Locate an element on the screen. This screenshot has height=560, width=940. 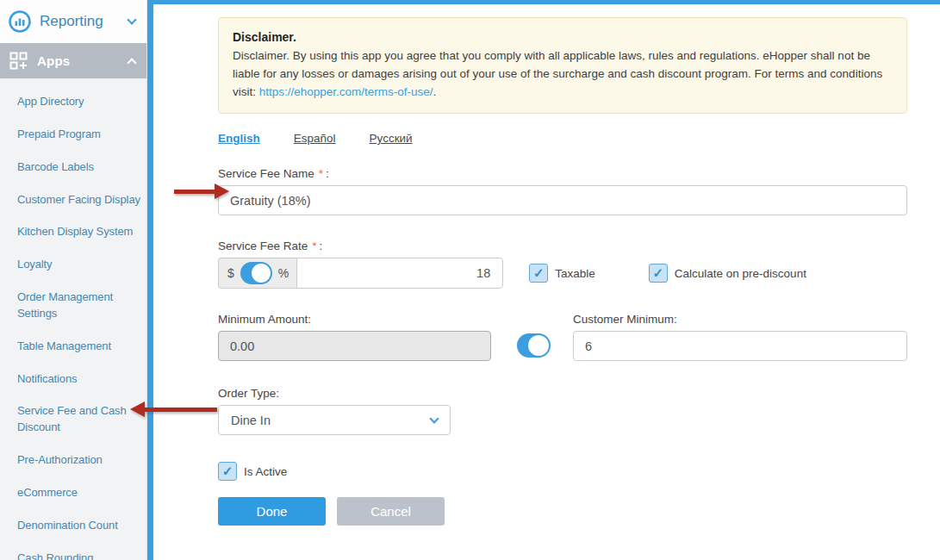
annotation-arrow-to-name-input is located at coordinates (202, 191).